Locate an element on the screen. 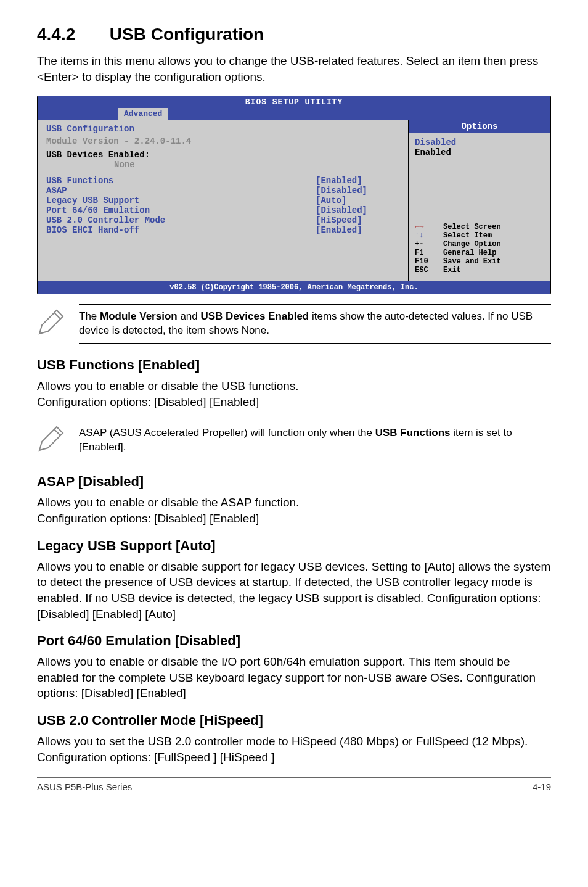 Image resolution: width=588 pixels, height=887 pixels. bios-row-value: [HiSpeed] is located at coordinates (359, 220).